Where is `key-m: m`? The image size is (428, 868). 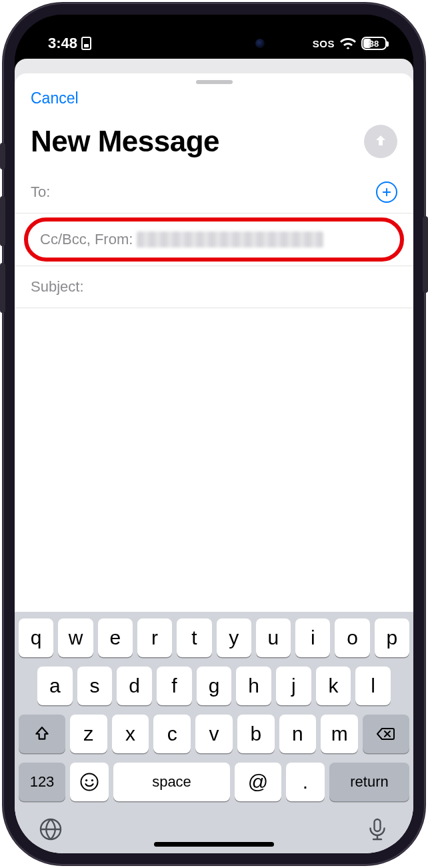 key-m: m is located at coordinates (339, 734).